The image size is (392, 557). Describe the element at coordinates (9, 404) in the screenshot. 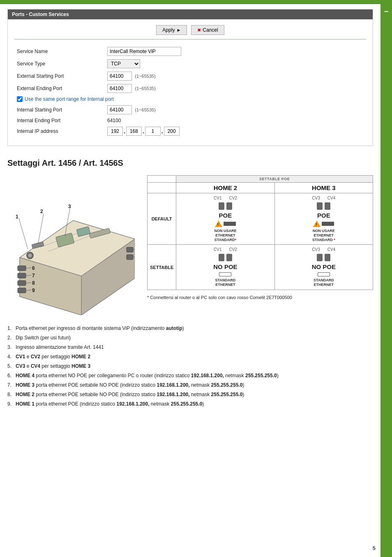

I see `item-9-num: 9.` at that location.